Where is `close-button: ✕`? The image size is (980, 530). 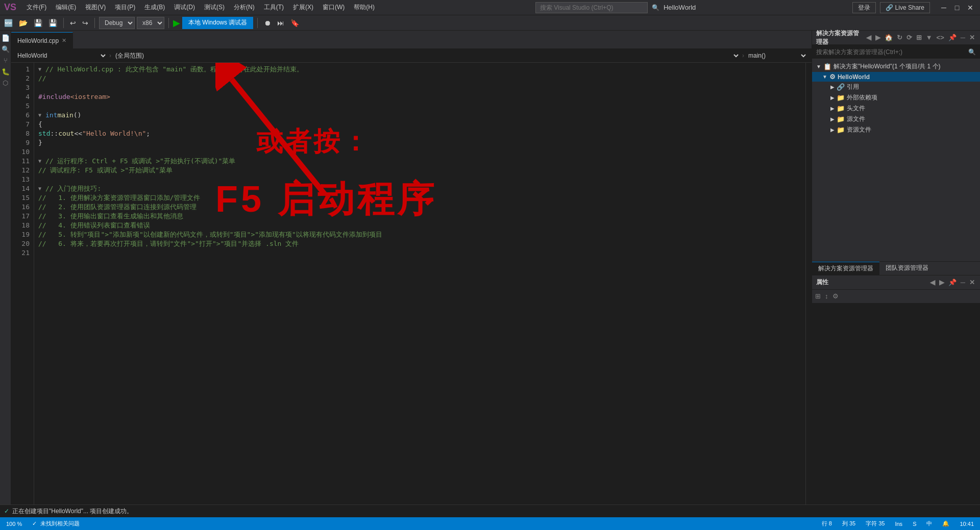 close-button: ✕ is located at coordinates (970, 8).